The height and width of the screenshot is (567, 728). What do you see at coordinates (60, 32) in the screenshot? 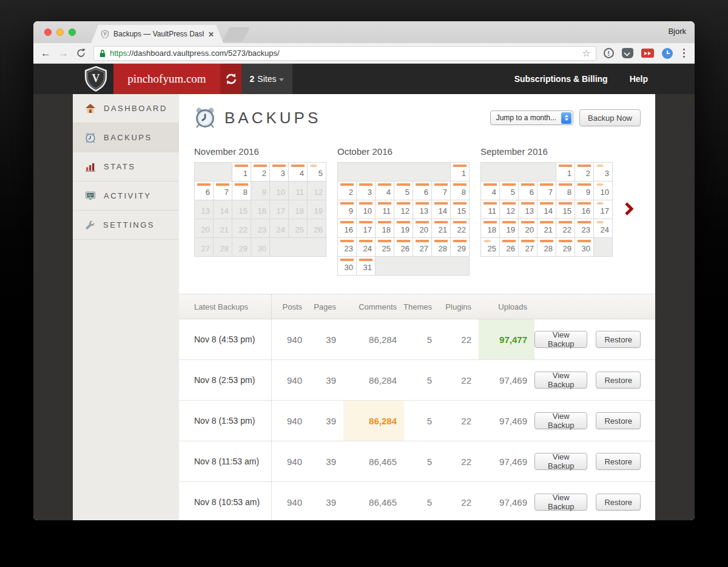
I see `minimize-window-button` at bounding box center [60, 32].